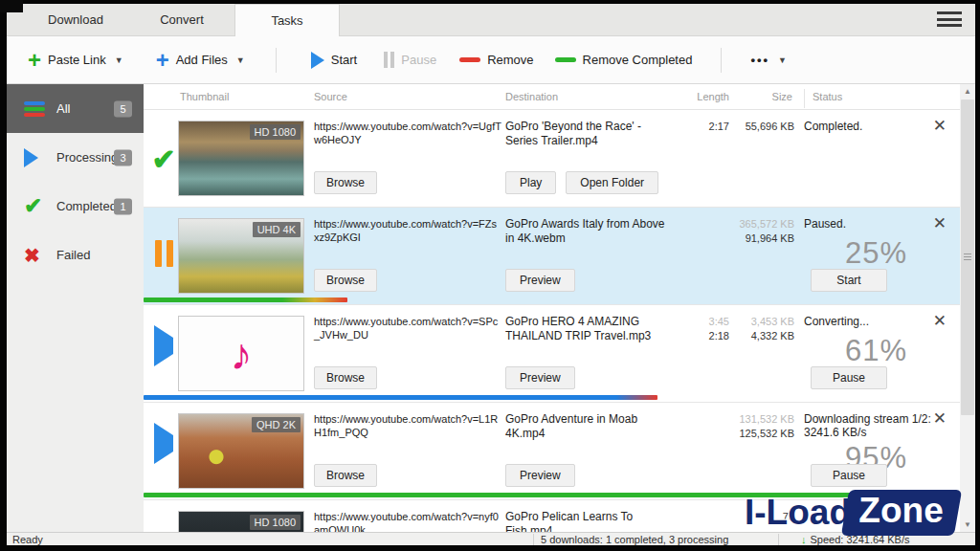 The image size is (980, 551). I want to click on thumbnail-image: QHD 2K, so click(241, 452).